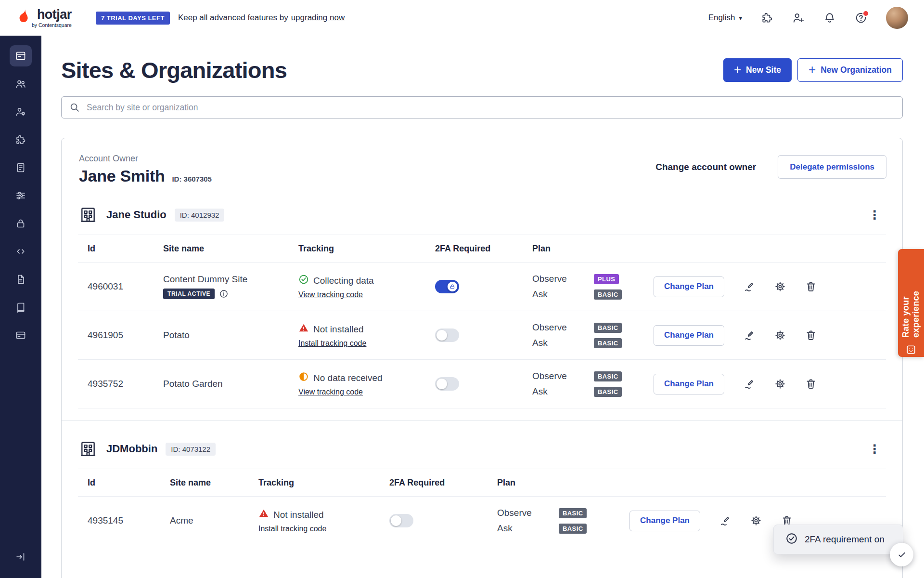 Image resolution: width=924 pixels, height=578 pixels. What do you see at coordinates (21, 168) in the screenshot?
I see `sidebar-item-forms` at bounding box center [21, 168].